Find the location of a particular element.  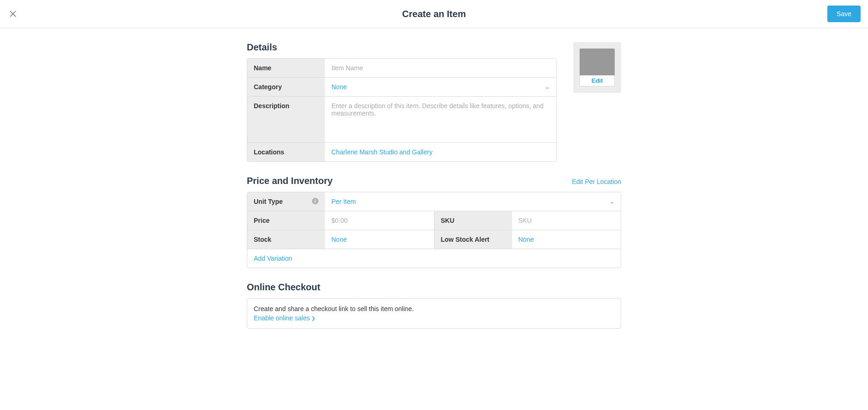

stock-label: Stock is located at coordinates (286, 239).